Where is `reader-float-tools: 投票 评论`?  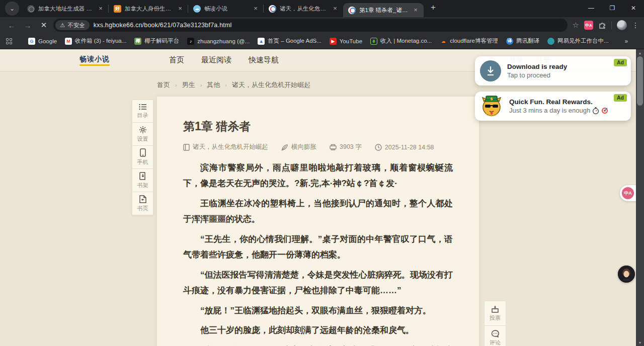
reader-float-tools: 投票 评论 is located at coordinates (495, 323).